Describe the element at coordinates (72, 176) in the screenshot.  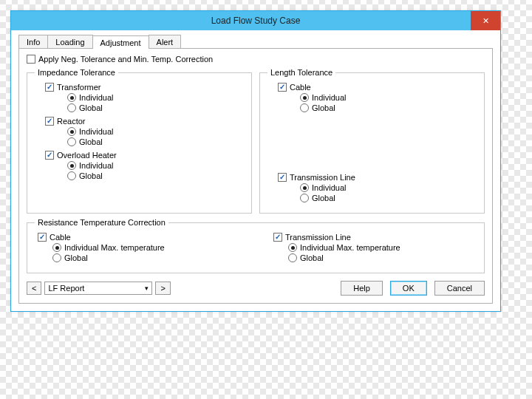
I see `overload-heater-global-radio` at that location.